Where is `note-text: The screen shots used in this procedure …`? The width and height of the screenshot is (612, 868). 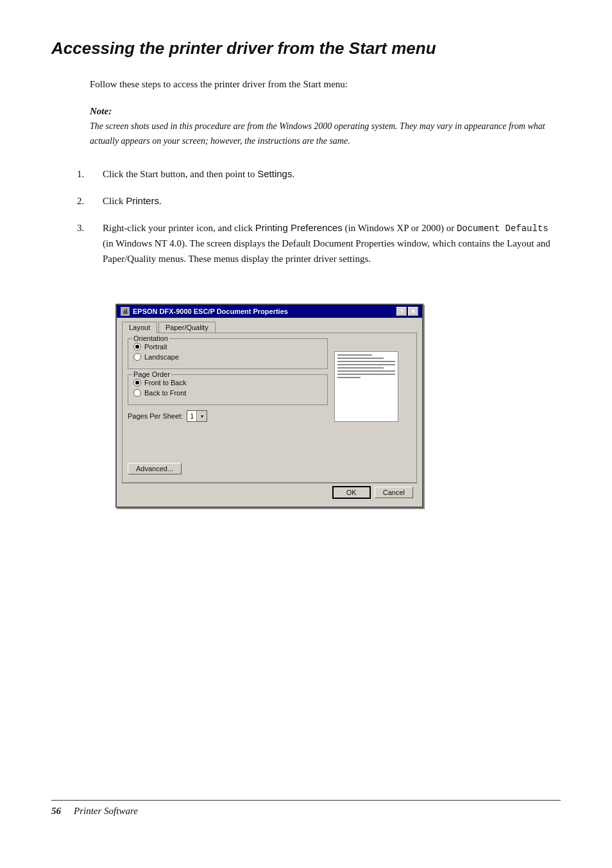 note-text: The screen shots used in this procedure … is located at coordinates (325, 134).